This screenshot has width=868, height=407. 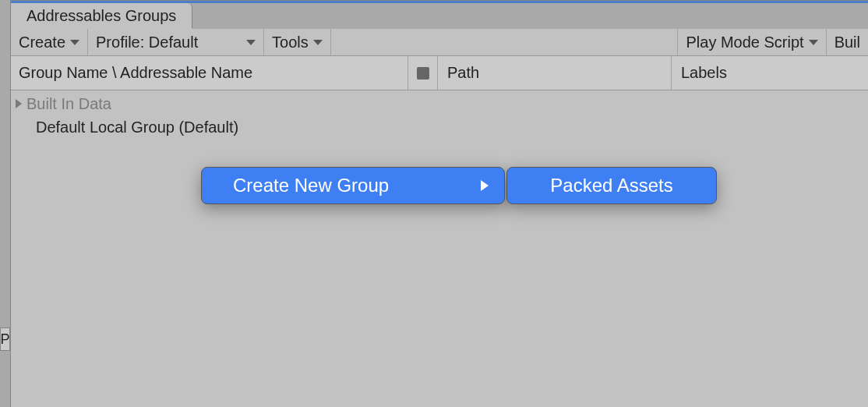 I want to click on menu-packed-assets: Packed Assets, so click(x=612, y=186).